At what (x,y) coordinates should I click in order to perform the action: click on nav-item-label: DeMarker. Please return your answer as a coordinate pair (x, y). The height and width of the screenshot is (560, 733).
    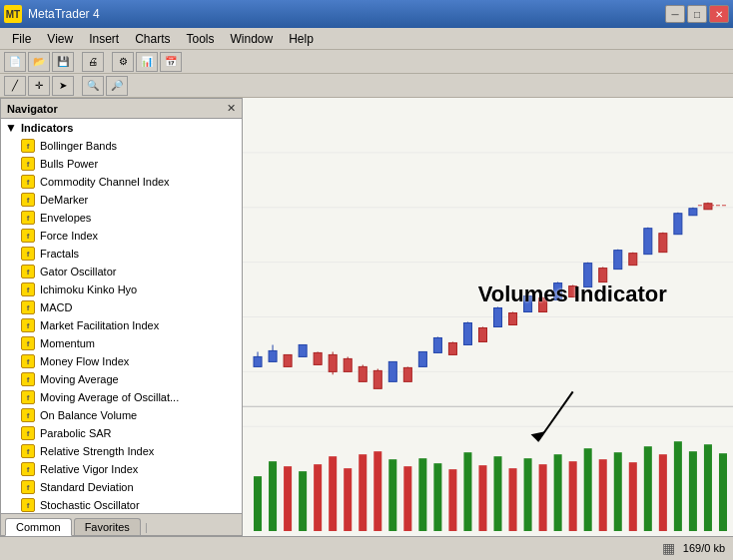
    Looking at the image, I should click on (64, 200).